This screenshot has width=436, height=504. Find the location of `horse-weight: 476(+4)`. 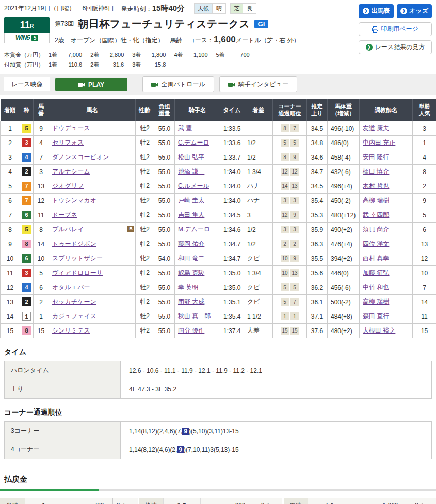

horse-weight: 476(+4) is located at coordinates (344, 244).